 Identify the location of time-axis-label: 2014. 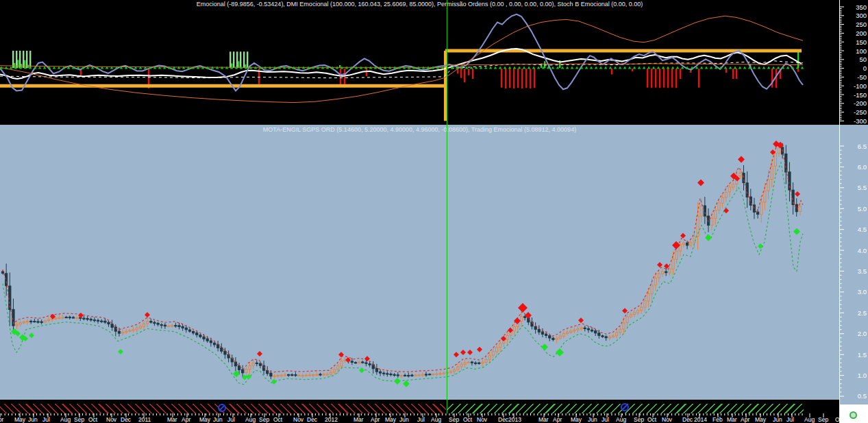
(700, 420).